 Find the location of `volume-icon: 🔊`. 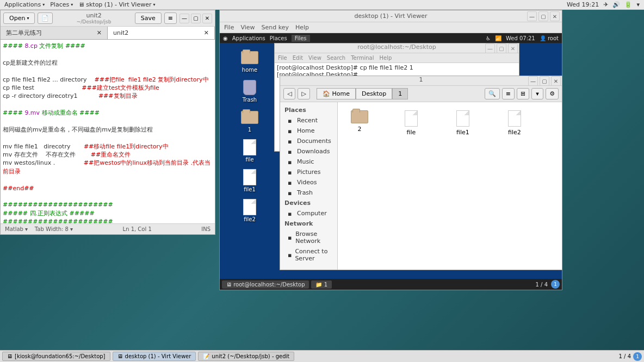

volume-icon: 🔊 is located at coordinates (616, 4).